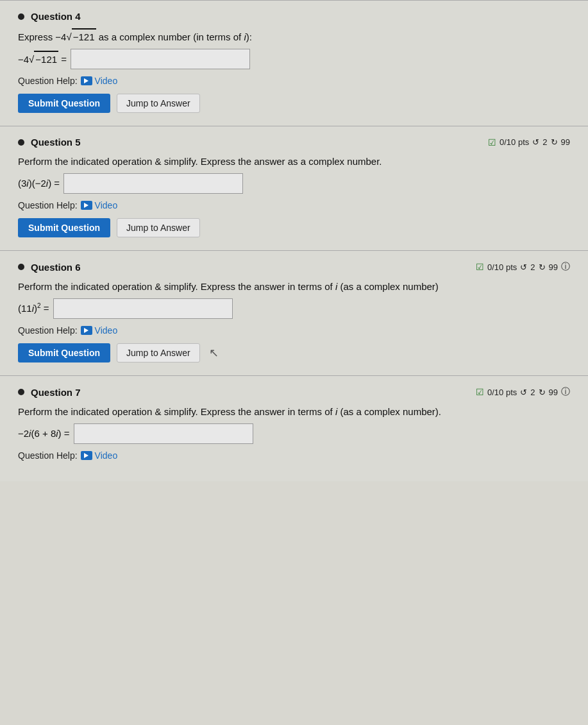 Image resolution: width=588 pixels, height=725 pixels. I want to click on question-4-dot, so click(21, 17).